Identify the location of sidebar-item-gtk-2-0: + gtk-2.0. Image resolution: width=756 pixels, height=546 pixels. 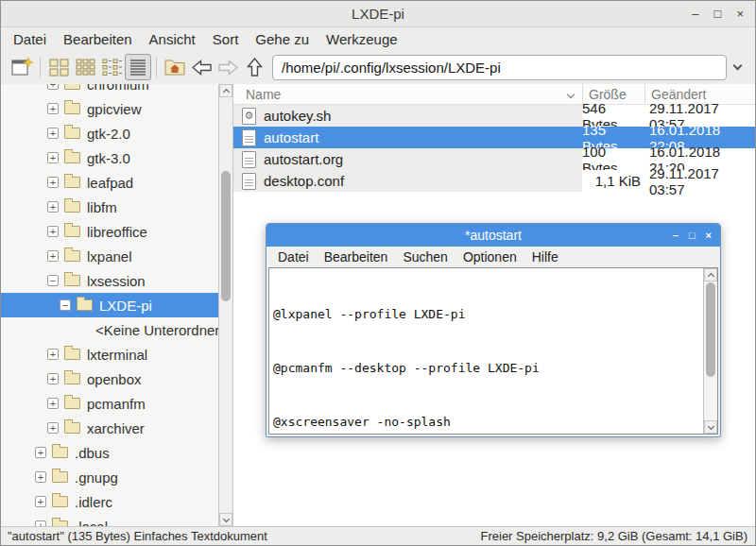
(110, 133).